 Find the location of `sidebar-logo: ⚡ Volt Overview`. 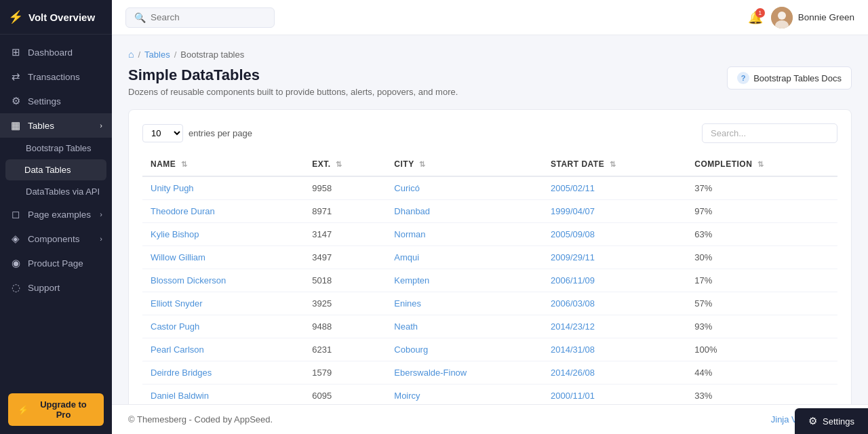

sidebar-logo: ⚡ Volt Overview is located at coordinates (56, 18).